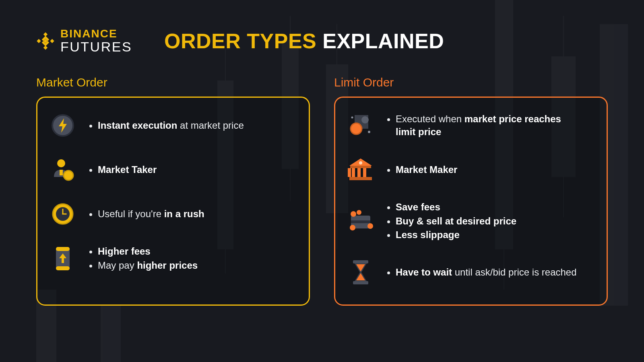 This screenshot has height=362, width=644. What do you see at coordinates (96, 34) in the screenshot?
I see `logo-text-line1: BINANCE` at bounding box center [96, 34].